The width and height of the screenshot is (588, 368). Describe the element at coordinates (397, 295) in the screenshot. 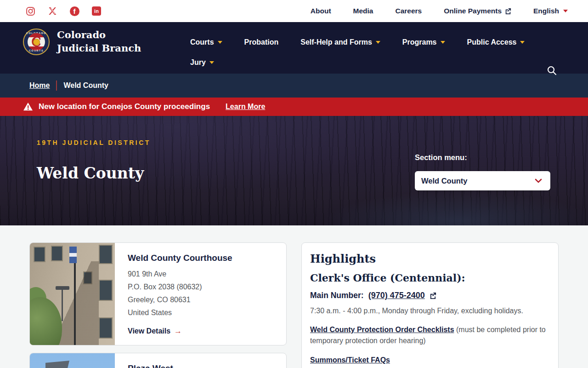

I see `main-number-phone-link: (970) 475-2400` at that location.